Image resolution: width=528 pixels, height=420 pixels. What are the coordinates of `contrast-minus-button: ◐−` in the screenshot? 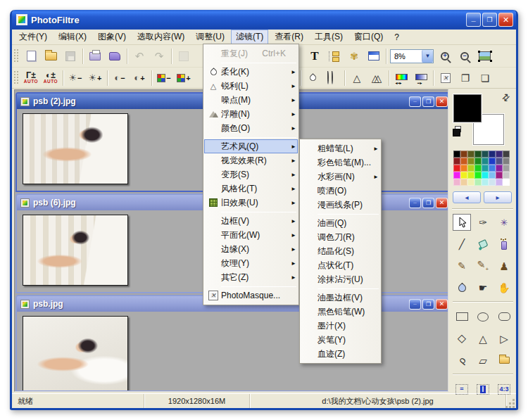 It's located at (120, 78).